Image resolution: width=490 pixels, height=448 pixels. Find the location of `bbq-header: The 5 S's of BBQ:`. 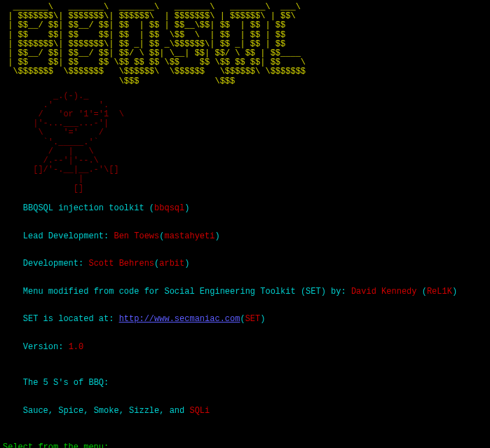

bbq-header: The 5 S's of BBQ: is located at coordinates (66, 383).